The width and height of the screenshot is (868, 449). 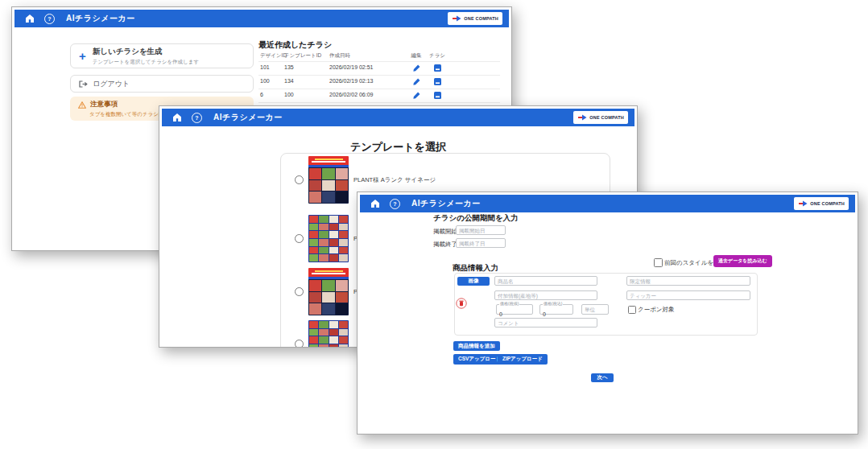 I want to click on cell-created-at: 2026/02/19 02:13, so click(x=351, y=80).